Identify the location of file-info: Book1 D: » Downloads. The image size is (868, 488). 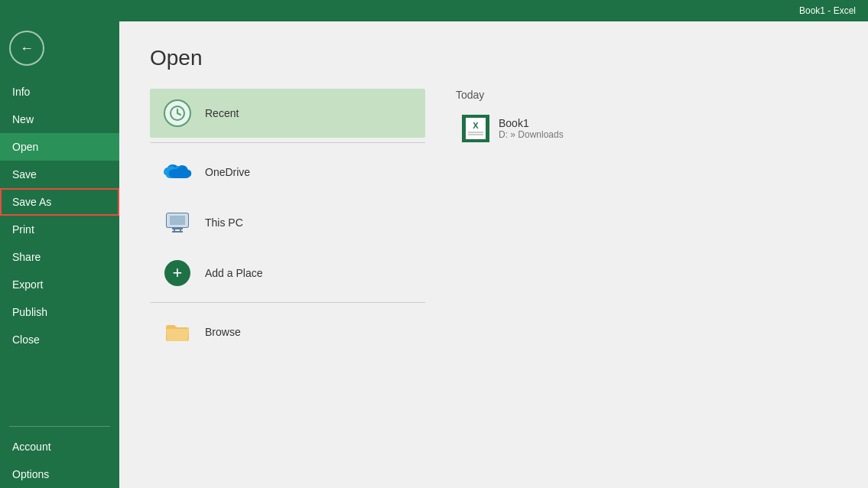
(531, 129).